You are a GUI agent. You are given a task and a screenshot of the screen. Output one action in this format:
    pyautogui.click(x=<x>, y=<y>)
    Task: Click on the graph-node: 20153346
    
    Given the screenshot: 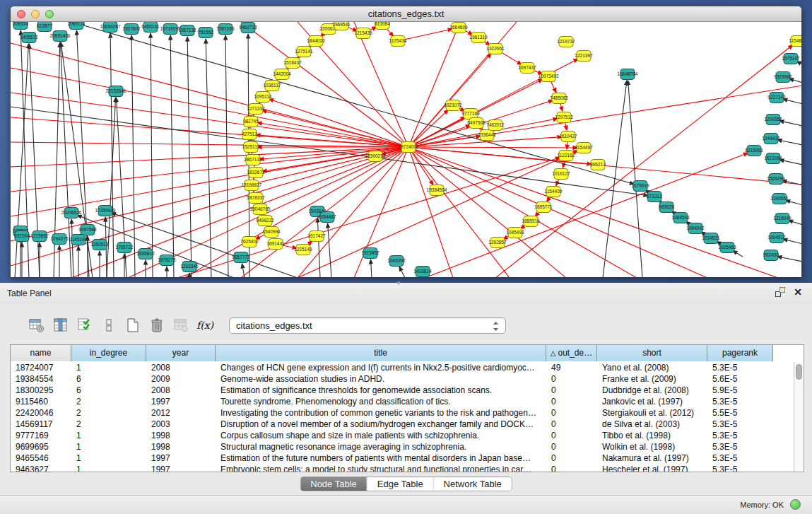 What is the action you would take?
    pyautogui.click(x=116, y=92)
    